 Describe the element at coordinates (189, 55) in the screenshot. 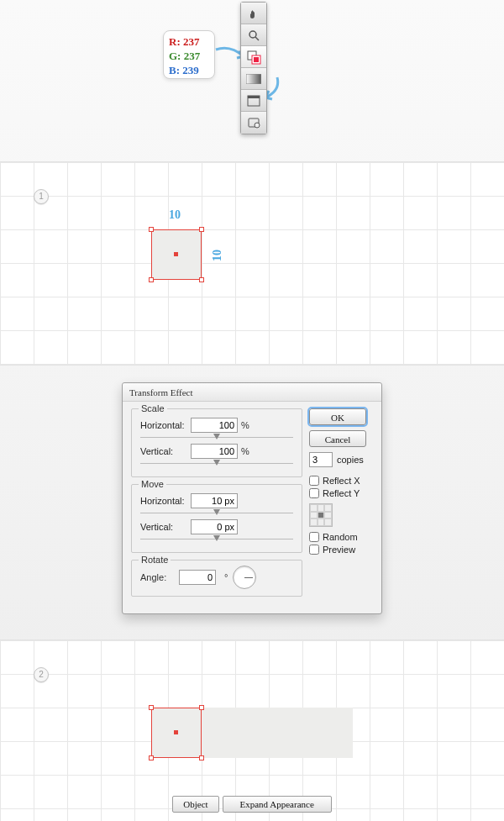

I see `rgb-g: G: 237` at that location.